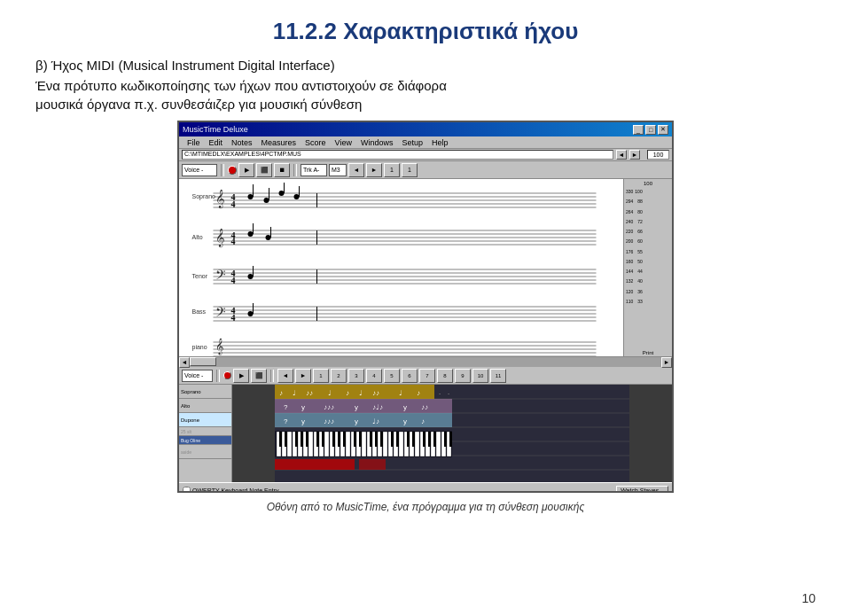 This screenshot has height=616, width=851. I want to click on track-7: 7, so click(427, 376).